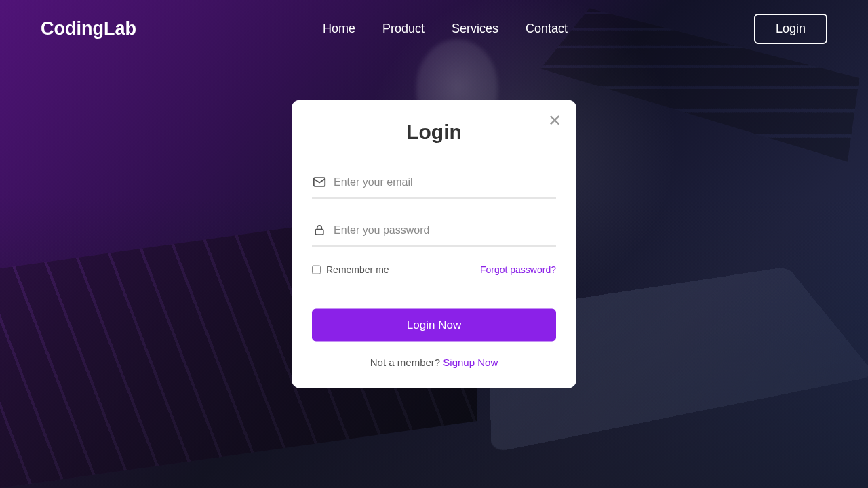  I want to click on nav-services: Services, so click(475, 28).